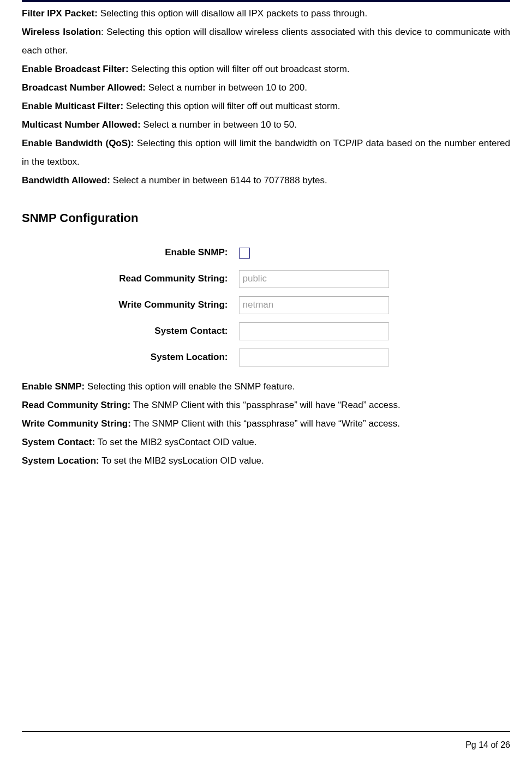 This screenshot has height=768, width=532. Describe the element at coordinates (61, 460) in the screenshot. I see `definition-term: System Location:` at that location.